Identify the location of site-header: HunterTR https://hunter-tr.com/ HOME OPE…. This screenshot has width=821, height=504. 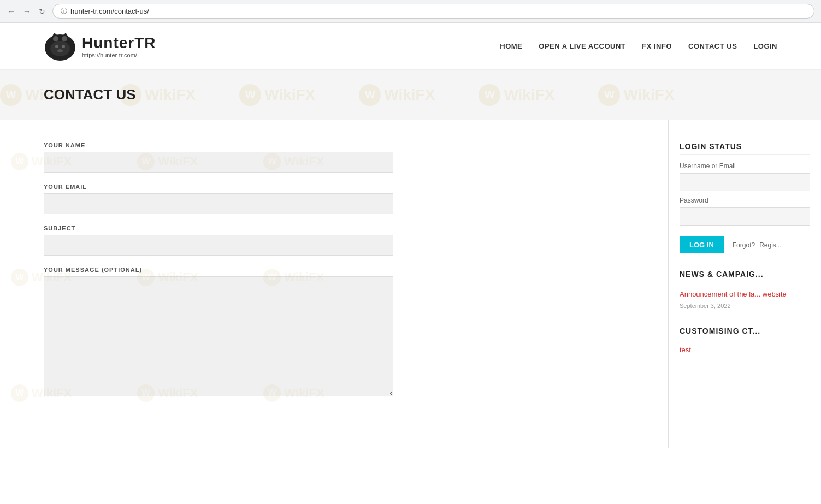
(411, 46).